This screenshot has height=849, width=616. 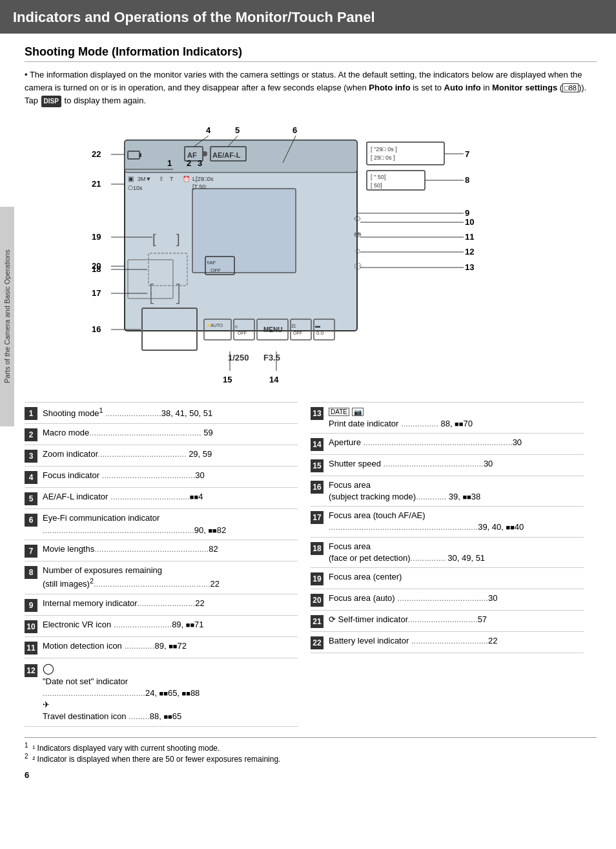 I want to click on svg-text: 0.0, so click(x=320, y=333).